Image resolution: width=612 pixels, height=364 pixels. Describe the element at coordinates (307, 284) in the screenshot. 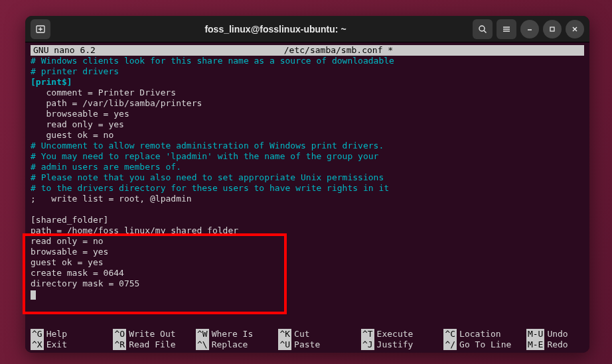

I see `editor-line: directory mask = 0755` at that location.